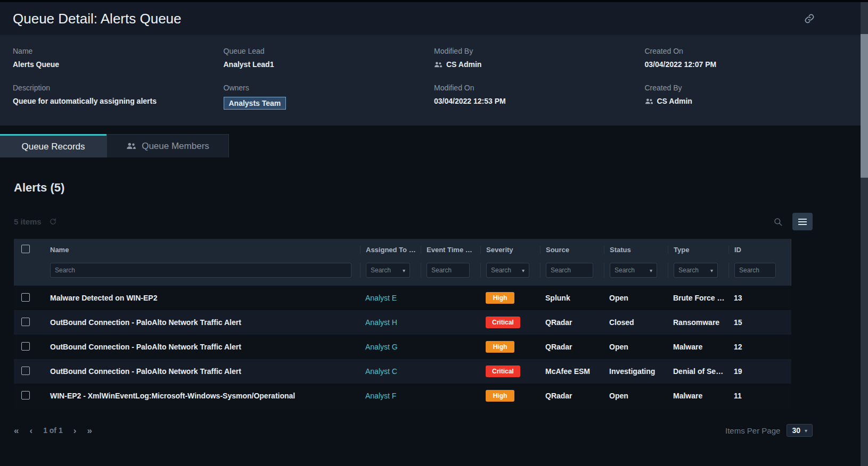  What do you see at coordinates (448, 270) in the screenshot?
I see `event-time-filter` at bounding box center [448, 270].